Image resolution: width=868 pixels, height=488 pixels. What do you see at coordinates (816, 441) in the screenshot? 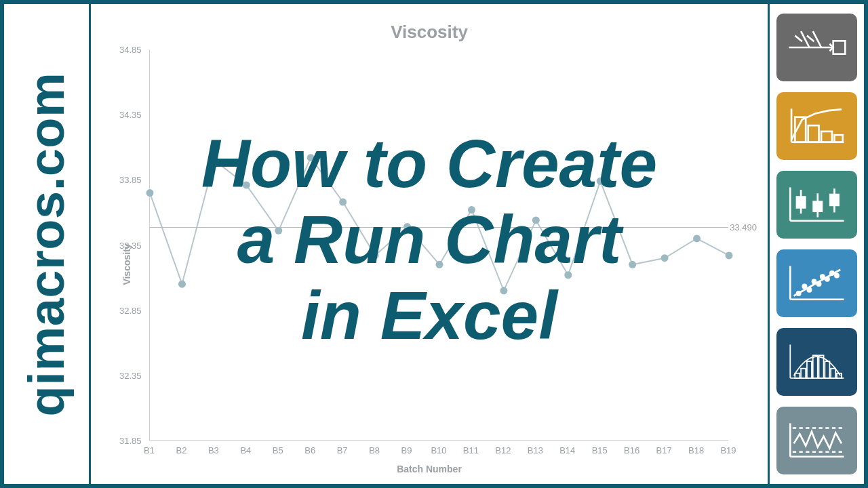
I see `controlchart-icon` at bounding box center [816, 441].